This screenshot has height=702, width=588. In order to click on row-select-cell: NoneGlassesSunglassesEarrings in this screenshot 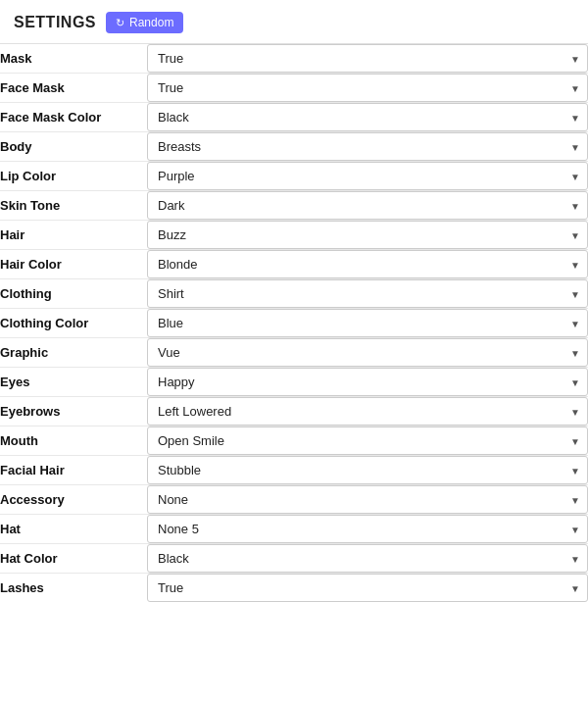, I will do `click(368, 500)`.